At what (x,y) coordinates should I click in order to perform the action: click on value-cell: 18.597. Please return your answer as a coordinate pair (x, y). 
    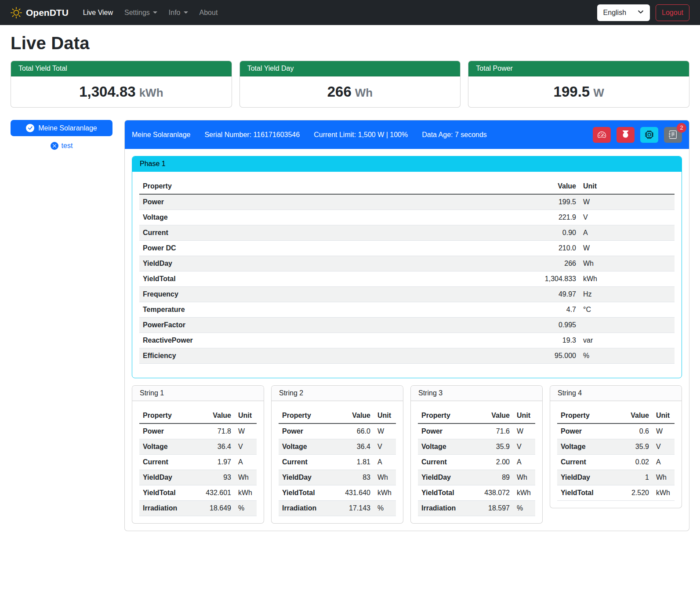
    Looking at the image, I should click on (495, 509).